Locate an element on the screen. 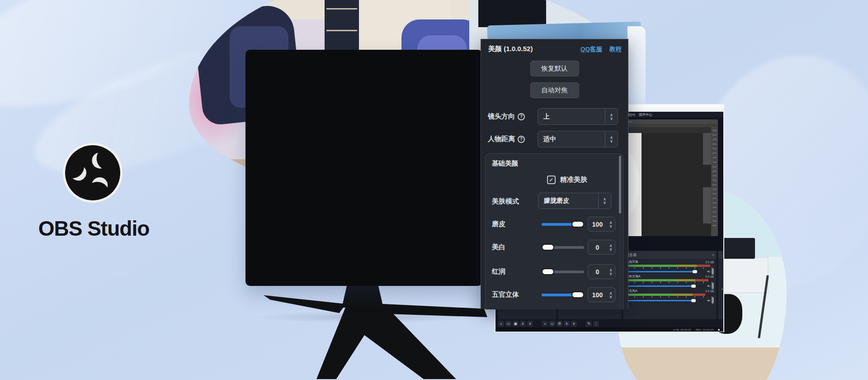  beauty-filter-panel: 美颜 (1.0.0.52) QQ客服 教程 恢复默认 自动对焦 镜头方向 ? 上… is located at coordinates (554, 174).